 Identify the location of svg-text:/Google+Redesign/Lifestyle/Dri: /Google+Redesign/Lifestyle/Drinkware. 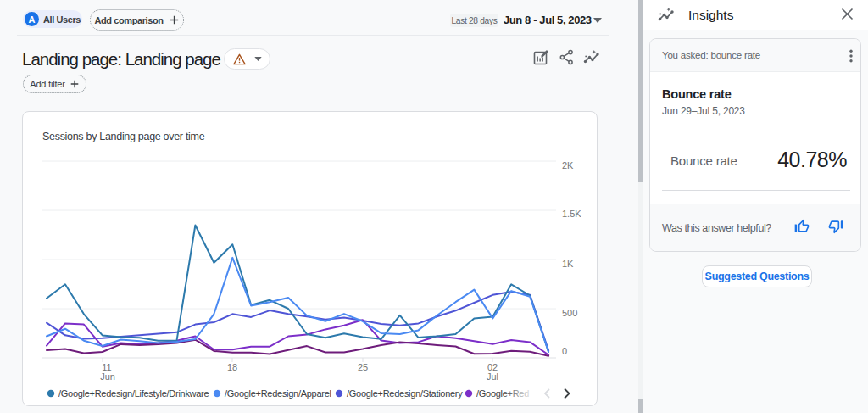
(134, 393).